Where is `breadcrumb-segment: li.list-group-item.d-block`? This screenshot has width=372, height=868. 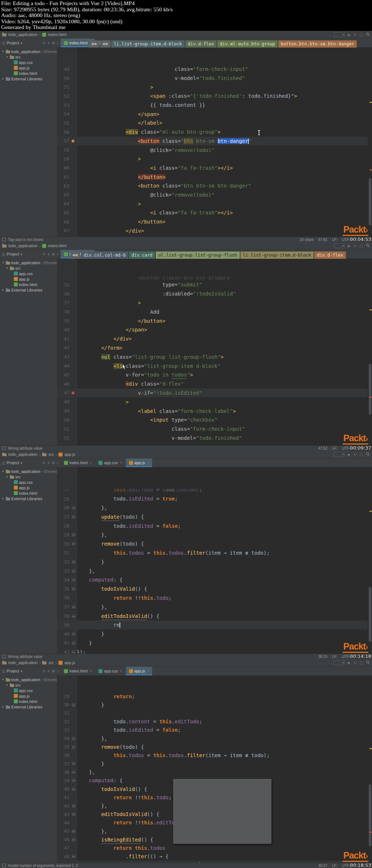 breadcrumb-segment: li.list-group-item.d-block is located at coordinates (277, 255).